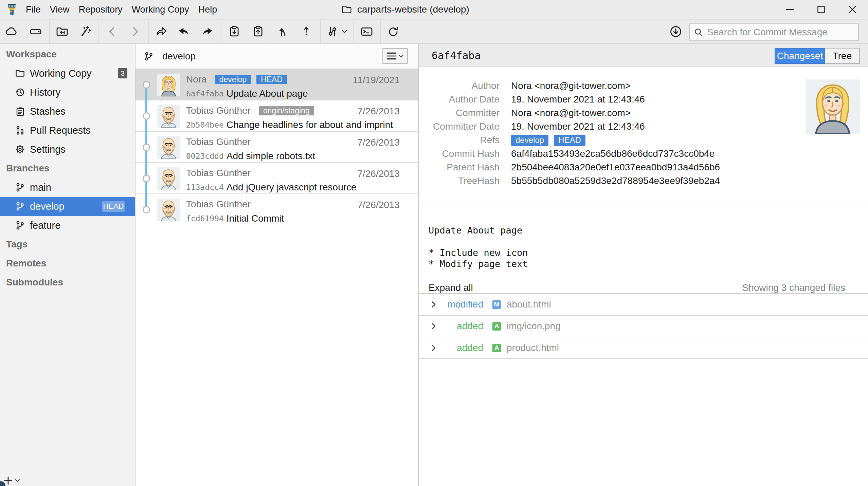  I want to click on menu-help: Help, so click(208, 10).